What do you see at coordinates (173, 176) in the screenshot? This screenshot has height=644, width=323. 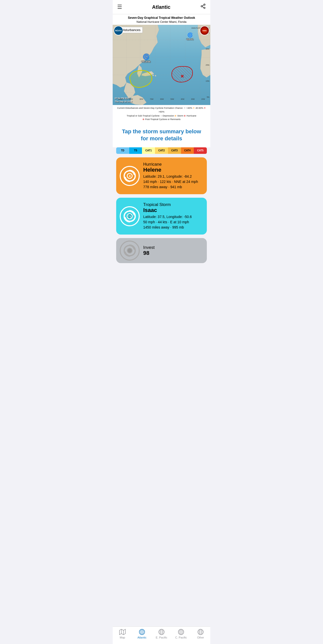 I see `helene-info: Hurricane Helene Latitude: 29.1, Longitu…` at bounding box center [173, 176].